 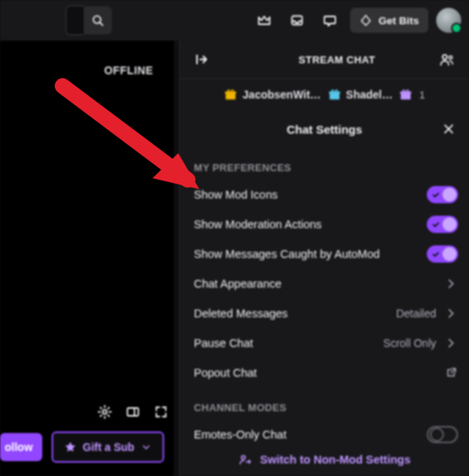 I want to click on pref-automod: Show Messages Caught by AutoMod, so click(x=324, y=254).